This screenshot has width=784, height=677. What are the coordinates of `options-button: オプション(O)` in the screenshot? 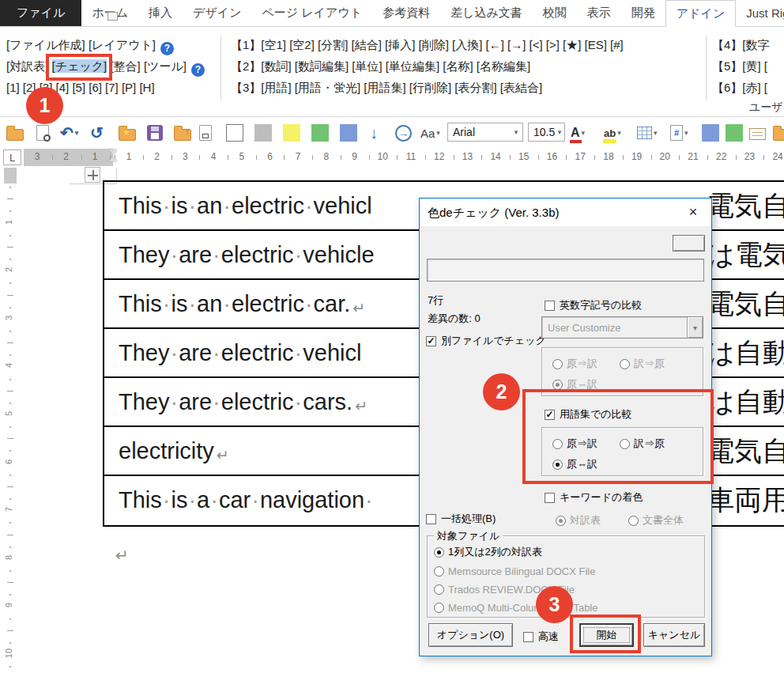 It's located at (471, 635).